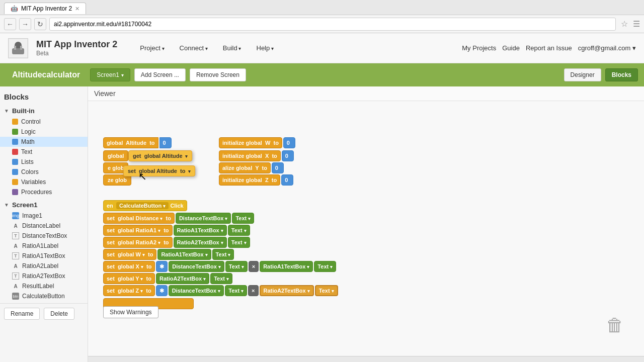  What do you see at coordinates (145, 206) in the screenshot?
I see `calculate-event-block: en CalculateButton ▾ Click` at bounding box center [145, 206].